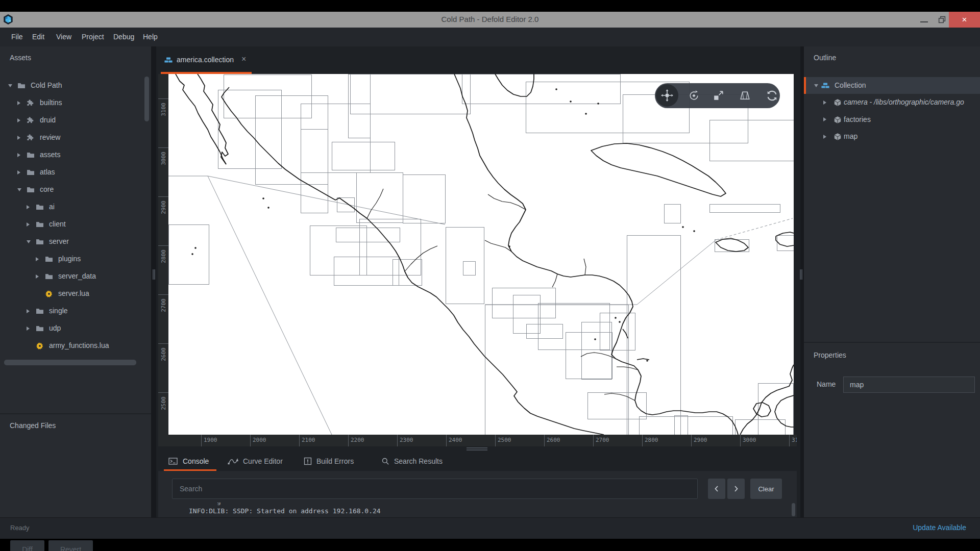  I want to click on console-log: g INFO:DLIB: SSDP: Started on address 19…, so click(475, 510).